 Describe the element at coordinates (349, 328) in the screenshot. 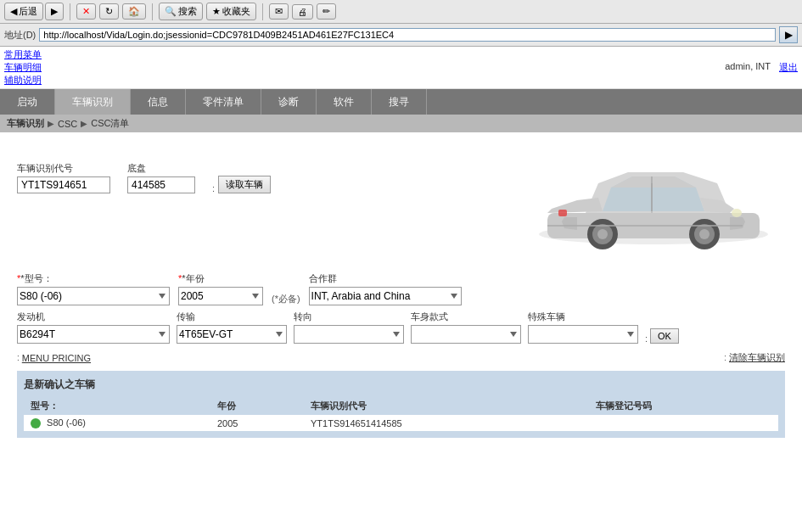

I see `steering-group: 转向` at that location.